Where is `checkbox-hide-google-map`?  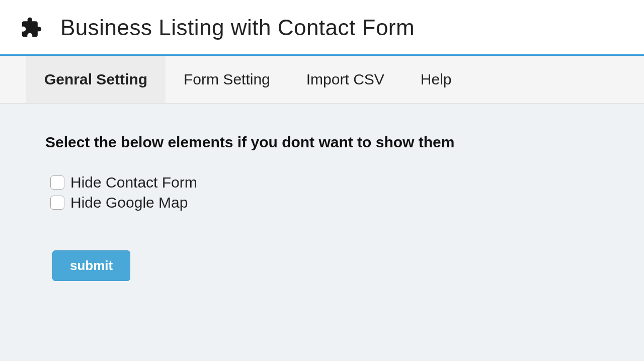
checkbox-hide-google-map is located at coordinates (57, 203).